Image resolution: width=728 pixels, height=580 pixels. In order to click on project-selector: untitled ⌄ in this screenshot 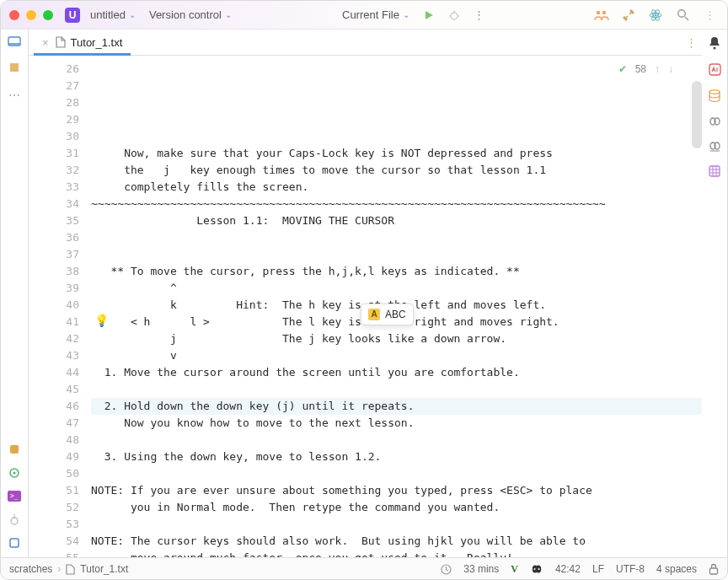, I will do `click(113, 15)`.